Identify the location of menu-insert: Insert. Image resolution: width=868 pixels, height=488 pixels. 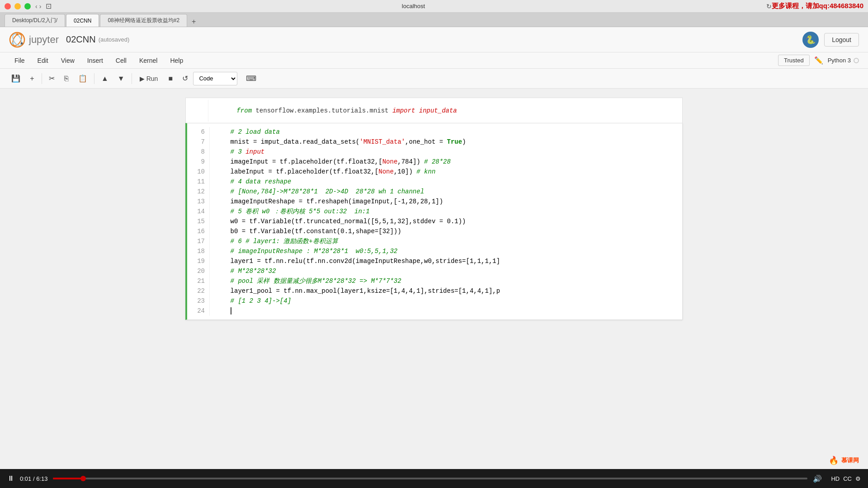
(95, 61).